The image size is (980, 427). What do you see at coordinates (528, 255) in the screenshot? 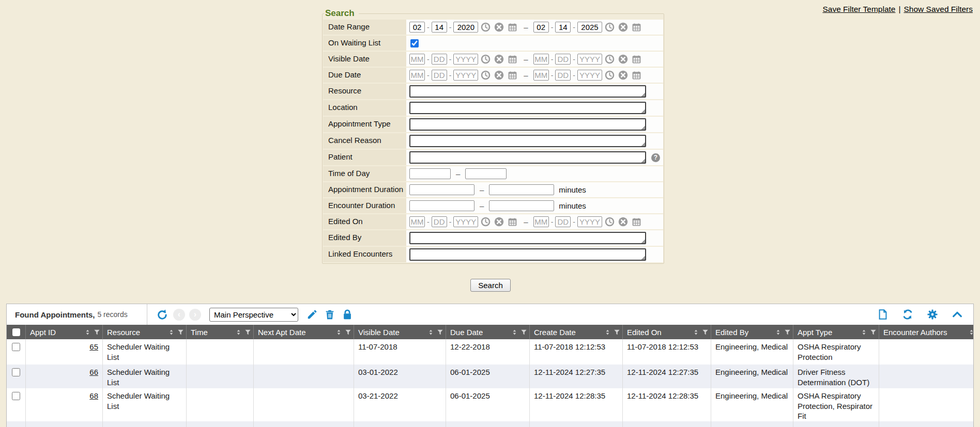
I see `linked-encounters-input` at bounding box center [528, 255].